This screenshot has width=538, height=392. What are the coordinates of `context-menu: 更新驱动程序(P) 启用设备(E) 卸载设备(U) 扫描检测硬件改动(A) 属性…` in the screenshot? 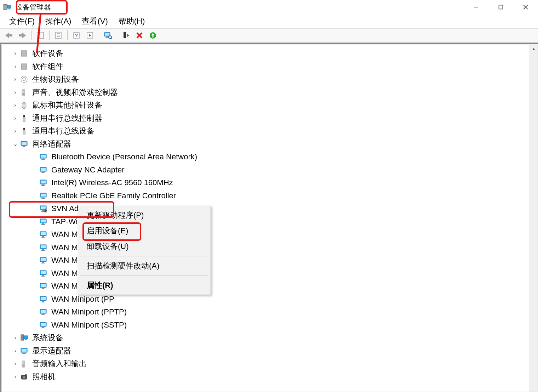 It's located at (144, 250).